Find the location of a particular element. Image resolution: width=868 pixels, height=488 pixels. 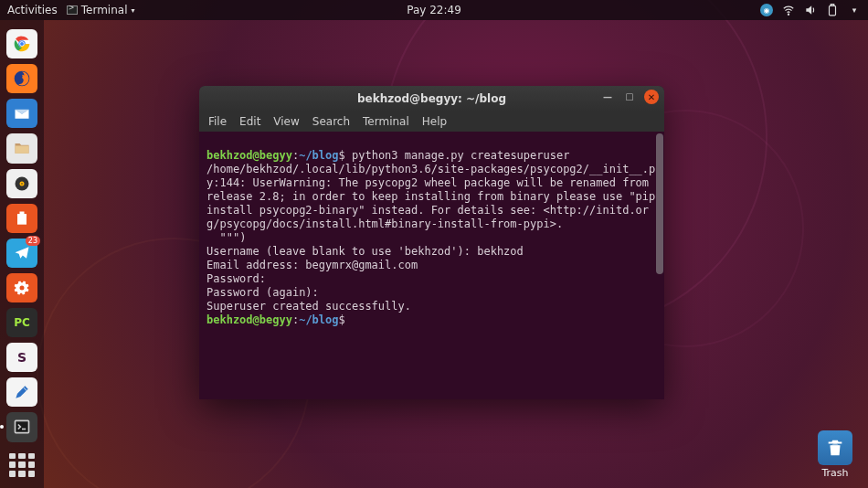

trash-label: Trash is located at coordinates (835, 473).